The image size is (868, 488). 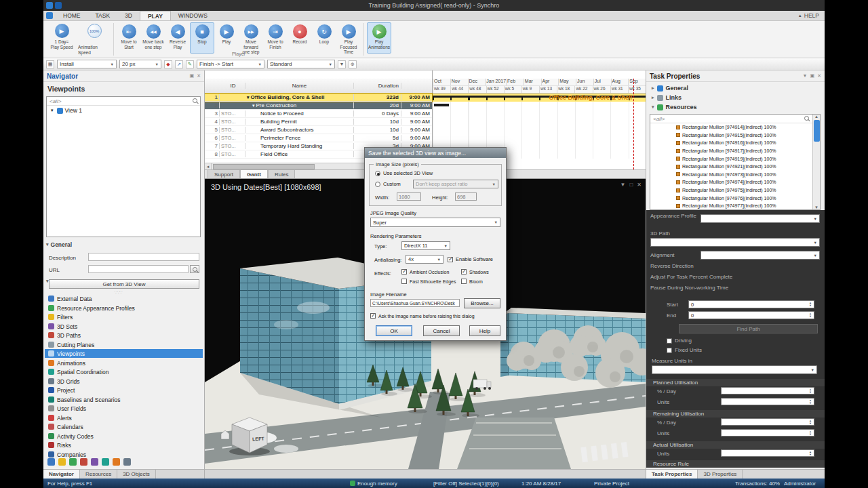 I want to click on viewpoint-item: ▾ View 1, so click(x=123, y=110).